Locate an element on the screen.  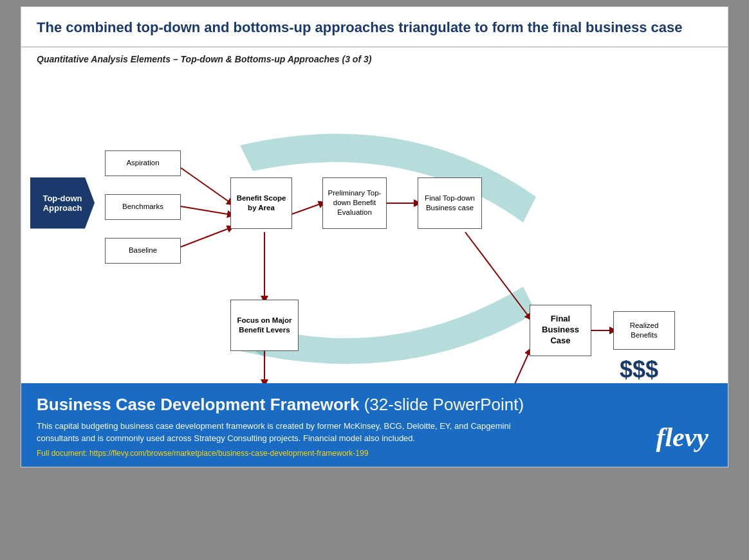
topdown-approach-label: Top-down Approach is located at coordinates (62, 203).